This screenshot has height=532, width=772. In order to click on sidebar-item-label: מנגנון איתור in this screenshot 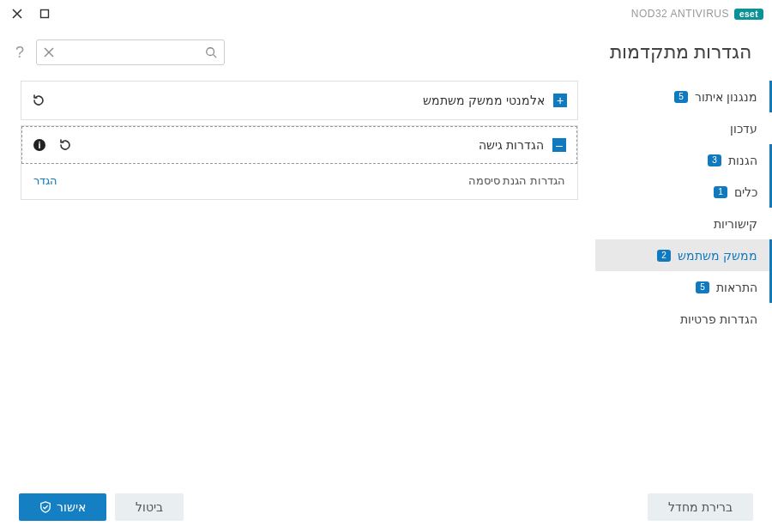, I will do `click(726, 97)`.